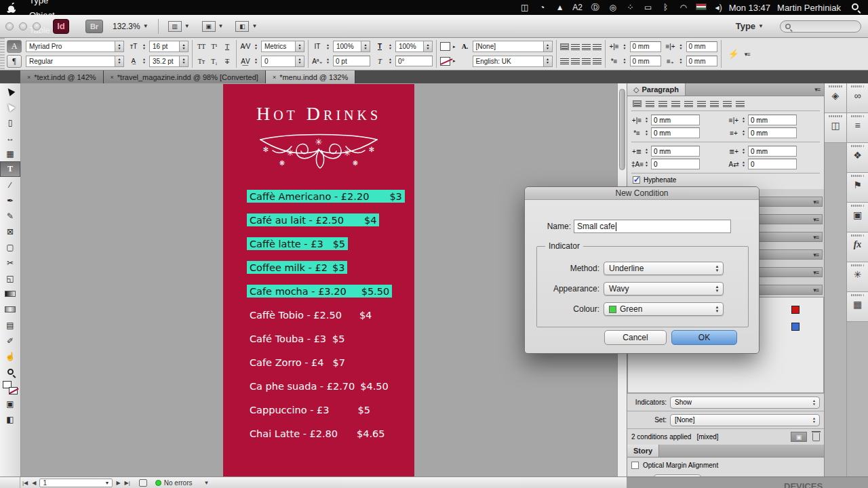  What do you see at coordinates (743, 120) in the screenshot?
I see `para-field-1-stepper: ▲▼` at bounding box center [743, 120].